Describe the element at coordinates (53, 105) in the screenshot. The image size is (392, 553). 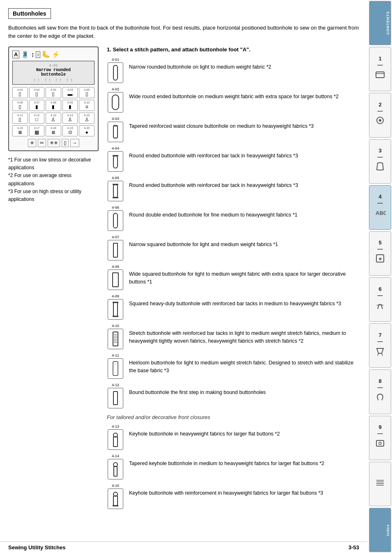
I see `stitch-4-08: 4-08▮` at that location.